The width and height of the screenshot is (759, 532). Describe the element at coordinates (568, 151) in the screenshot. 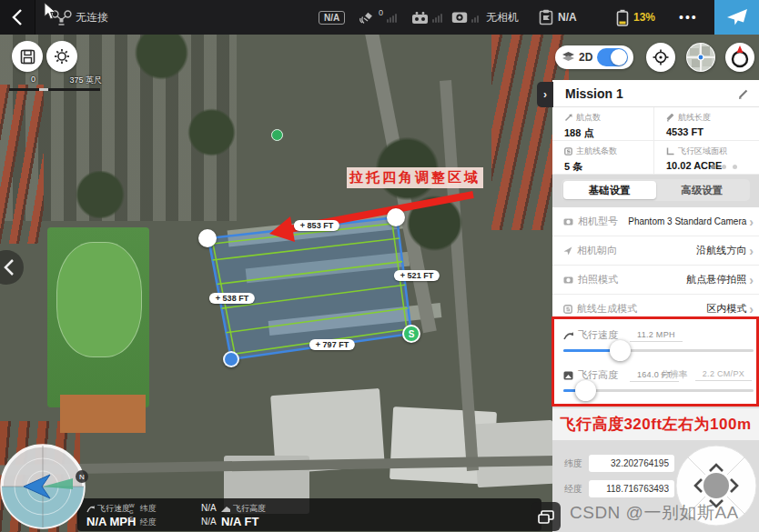

I see `mainlines-icon` at that location.